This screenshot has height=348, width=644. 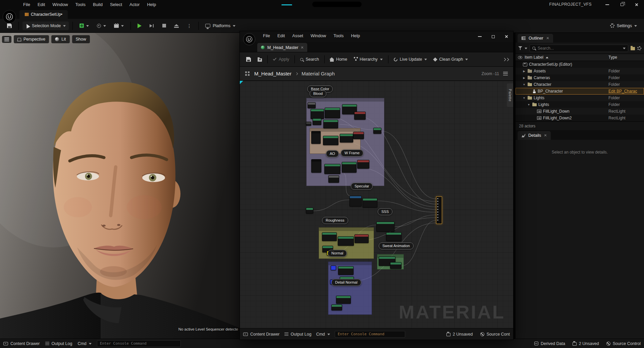 What do you see at coordinates (27, 5) in the screenshot?
I see `menu-file: File` at bounding box center [27, 5].